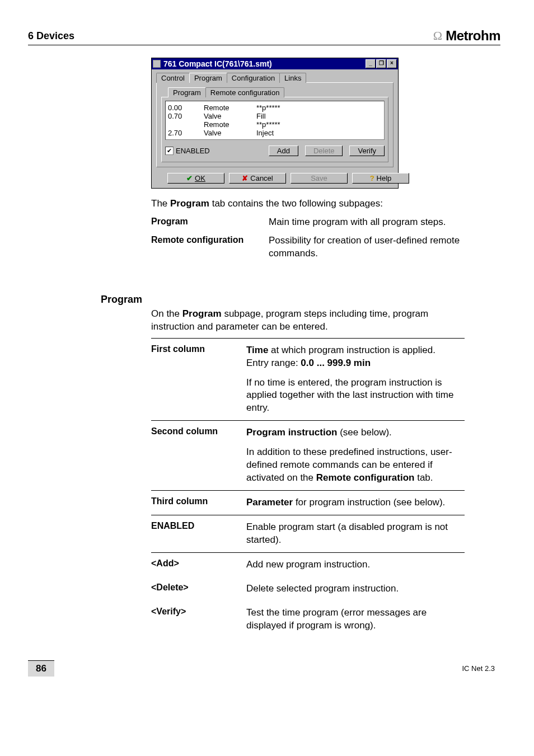 The width and height of the screenshot is (534, 756). I want to click on minimize-button: _, so click(371, 64).